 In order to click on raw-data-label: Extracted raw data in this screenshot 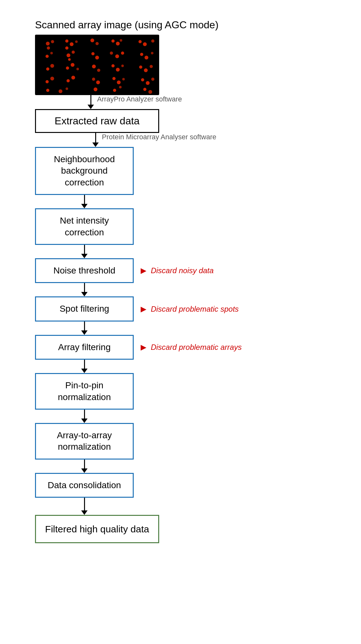, I will do `click(97, 121)`.